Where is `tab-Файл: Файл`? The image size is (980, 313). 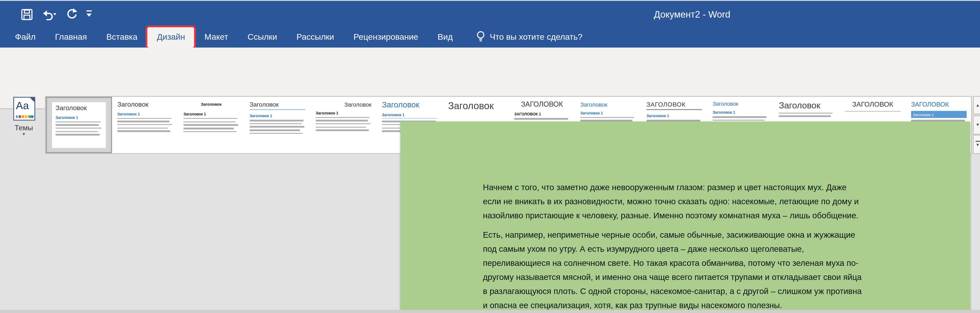
tab-Файл: Файл is located at coordinates (25, 37).